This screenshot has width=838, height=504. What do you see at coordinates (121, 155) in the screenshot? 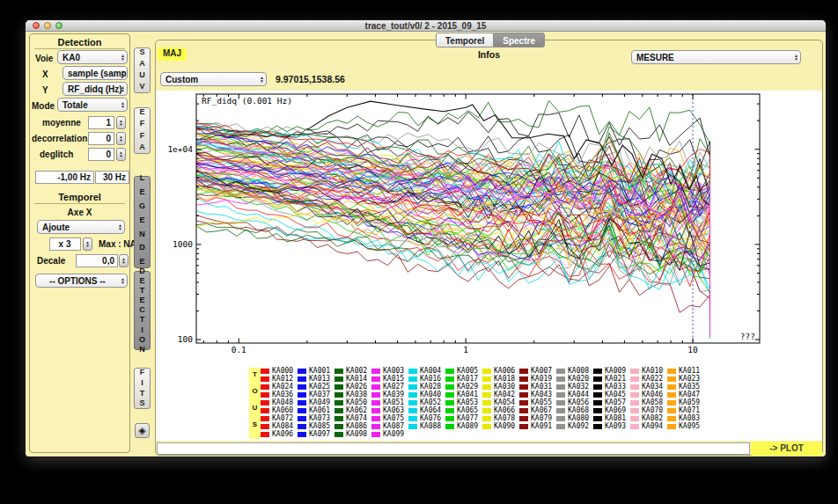
I see `deglitch-stepper` at bounding box center [121, 155].